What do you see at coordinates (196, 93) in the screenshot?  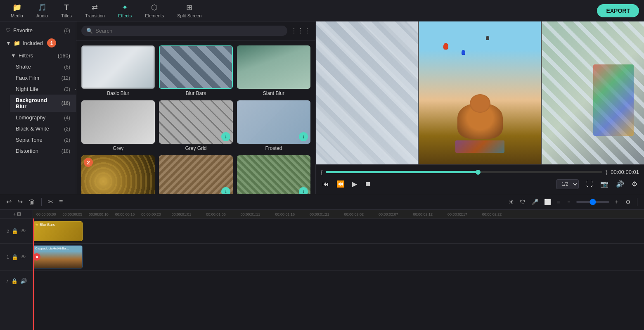 I see `effect-blur-bars-label: Blur Bars` at bounding box center [196, 93].